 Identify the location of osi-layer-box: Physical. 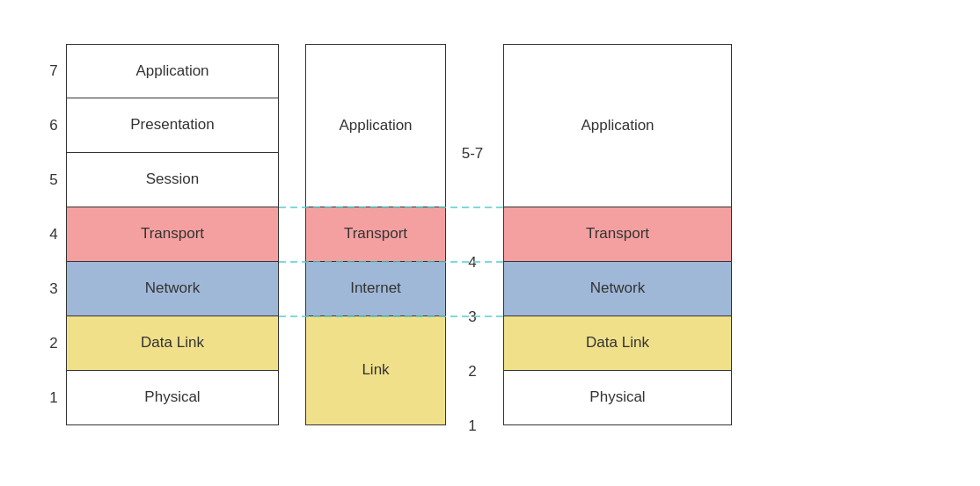
(172, 398).